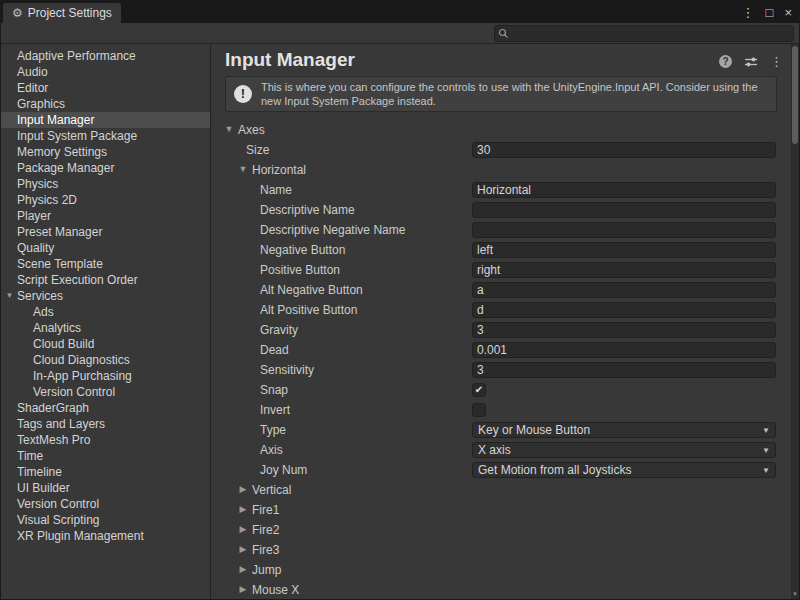  I want to click on sidebar-item-physics-2d: Physics 2D, so click(106, 200).